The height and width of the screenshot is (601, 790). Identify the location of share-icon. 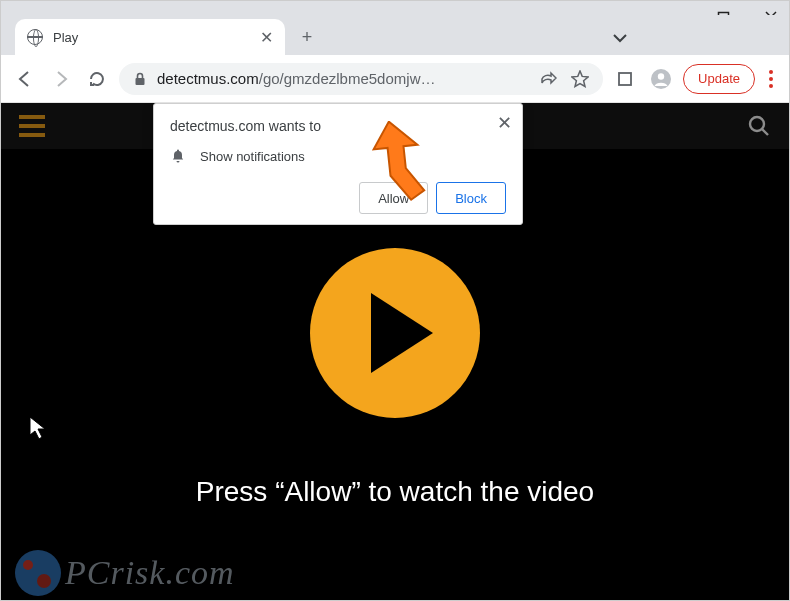
(548, 79).